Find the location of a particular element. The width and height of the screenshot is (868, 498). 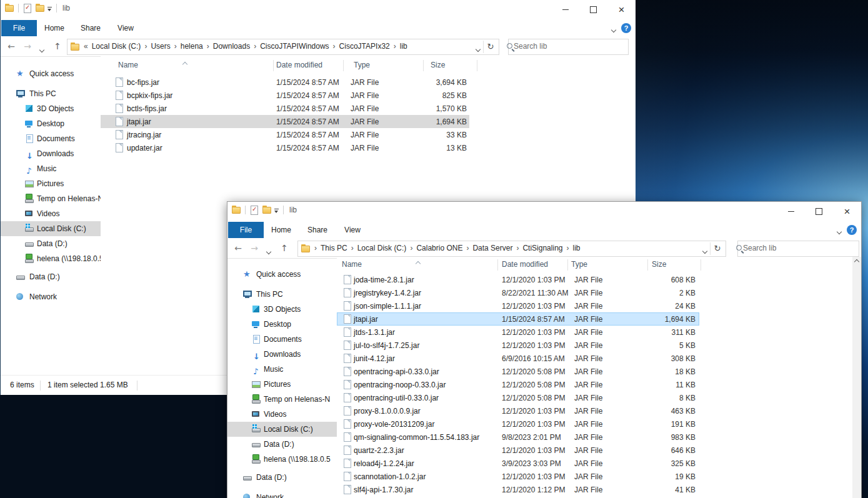

file-row-jul-to-slf4j-1-7-25-jar: jul-to-slf4j-1.7.25.jar12/1/2020 1:03 PM… is located at coordinates (518, 345).